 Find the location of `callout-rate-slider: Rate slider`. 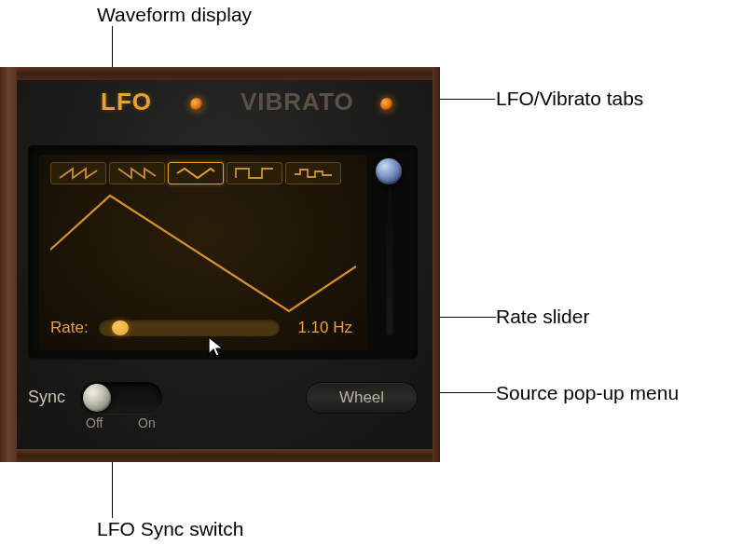

callout-rate-slider: Rate slider is located at coordinates (543, 317).